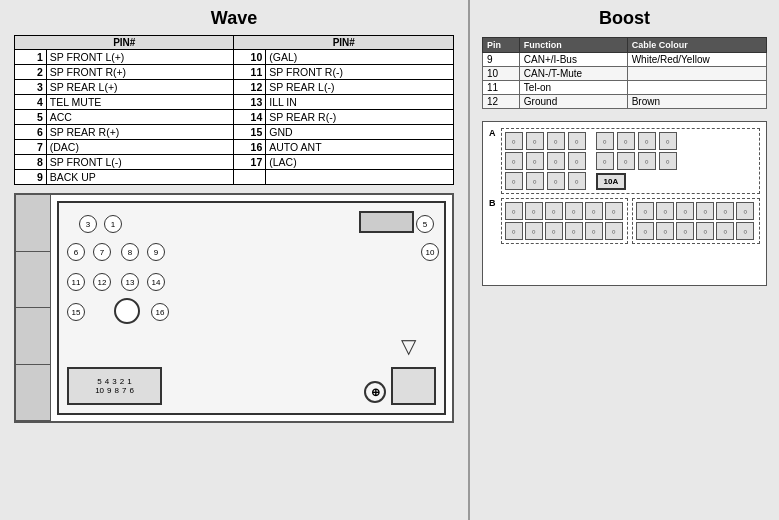  Describe the element at coordinates (705, 231) in the screenshot. I see `boost-br-10: ○` at that location.